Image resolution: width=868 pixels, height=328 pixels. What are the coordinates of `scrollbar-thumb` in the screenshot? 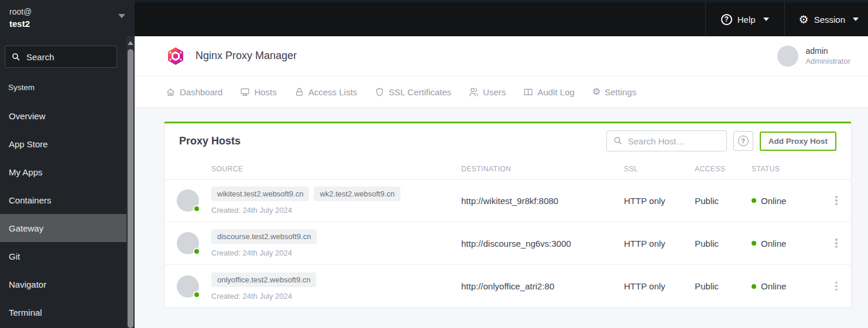 It's located at (131, 188).